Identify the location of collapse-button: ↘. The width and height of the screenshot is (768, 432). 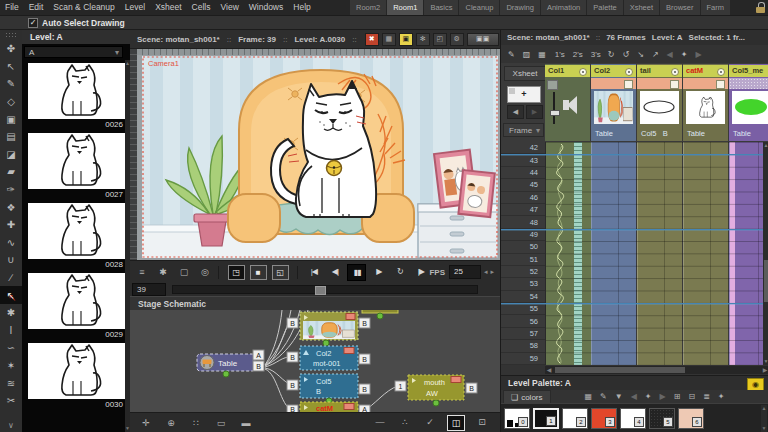
(641, 54).